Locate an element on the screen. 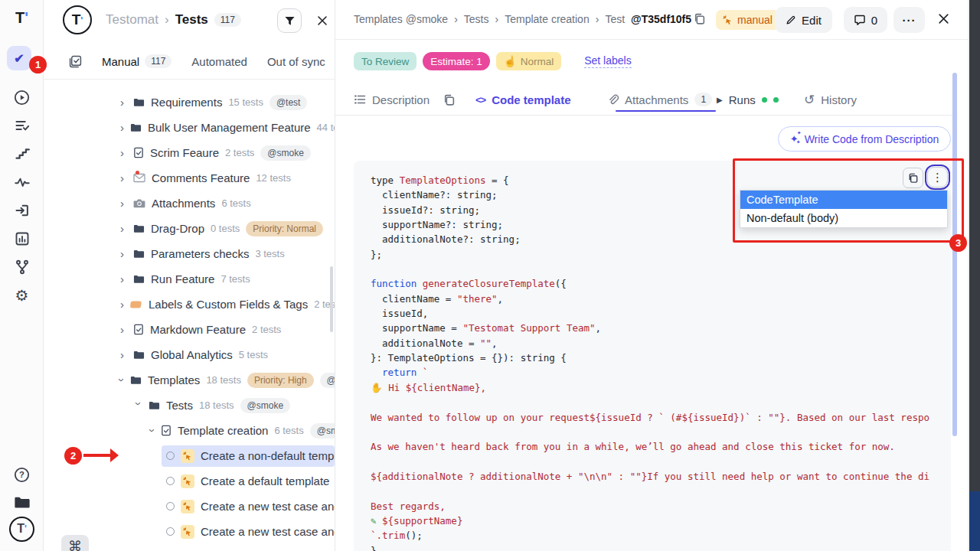 The width and height of the screenshot is (980, 551). close-detail-button is located at coordinates (943, 18).